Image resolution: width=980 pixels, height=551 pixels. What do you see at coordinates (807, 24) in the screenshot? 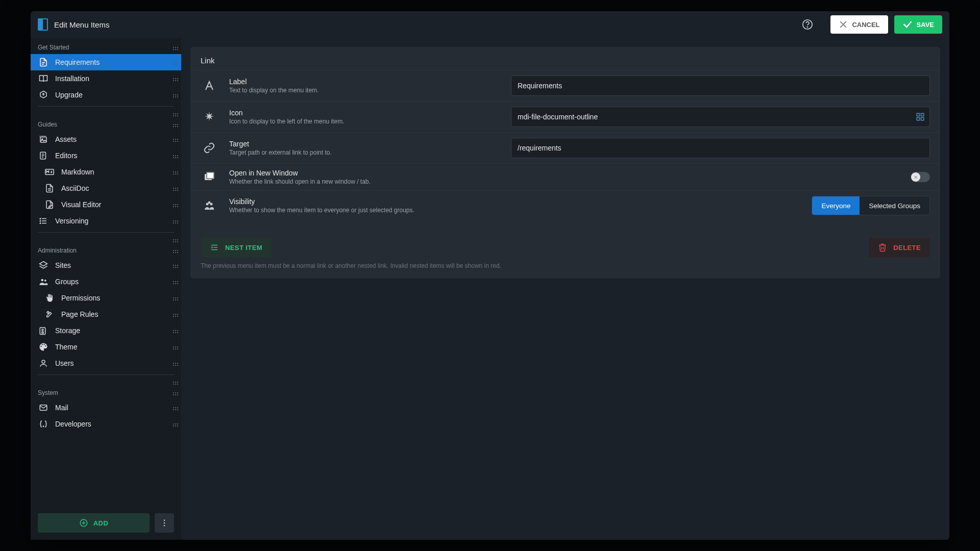
I see `help-button` at bounding box center [807, 24].